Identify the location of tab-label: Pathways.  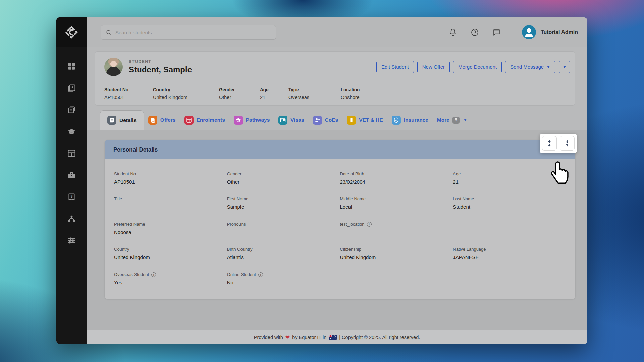
(258, 120).